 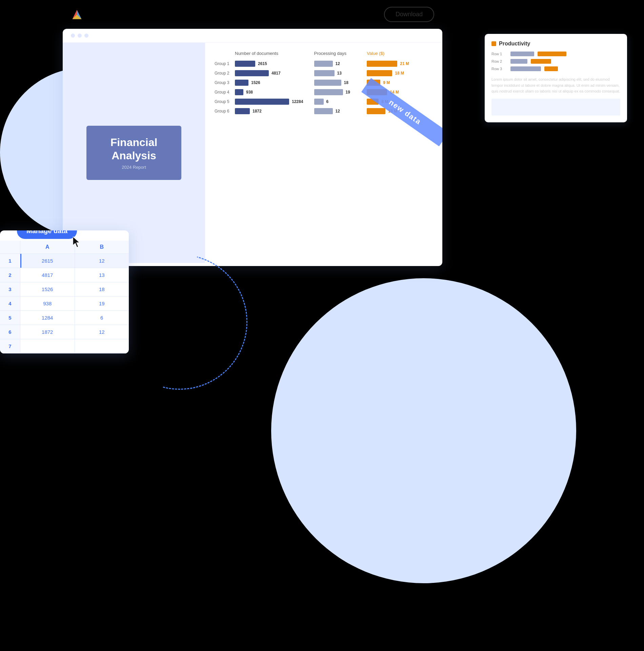 I want to click on chart-col-days-header: Processing days, so click(x=341, y=54).